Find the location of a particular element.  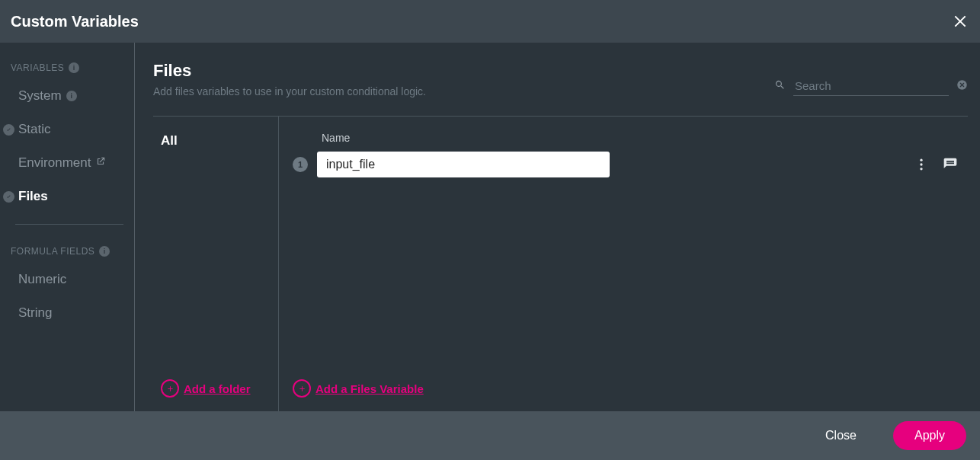

page-title: Files is located at coordinates (290, 71).